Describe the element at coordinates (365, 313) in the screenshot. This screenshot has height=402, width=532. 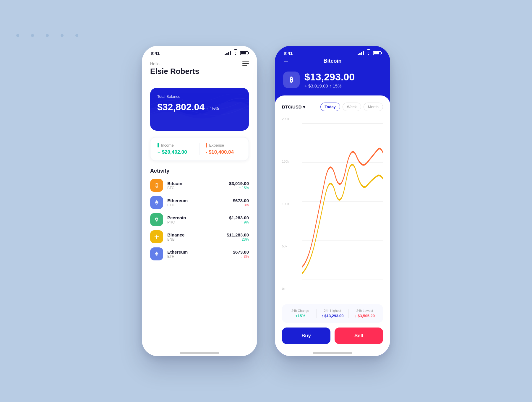
I see `stat-lowest: 24h Lowest ↓ $3,505.20` at that location.